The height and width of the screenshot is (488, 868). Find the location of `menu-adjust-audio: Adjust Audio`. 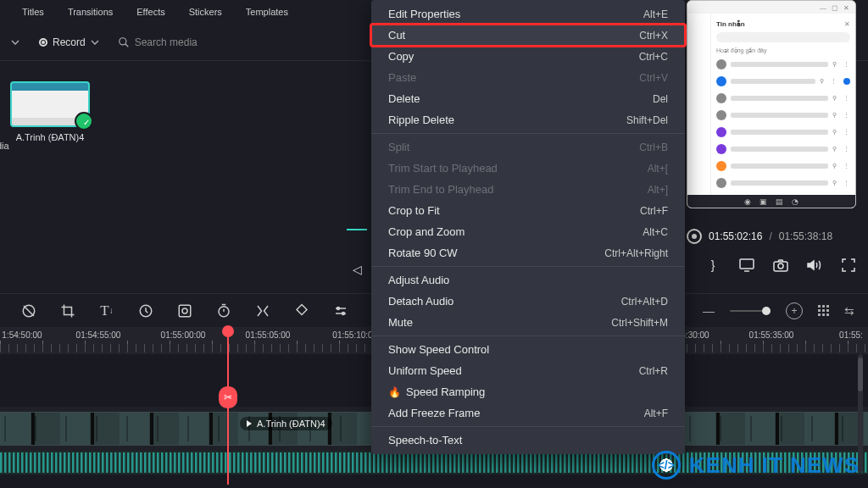

menu-adjust-audio: Adjust Audio is located at coordinates (528, 280).